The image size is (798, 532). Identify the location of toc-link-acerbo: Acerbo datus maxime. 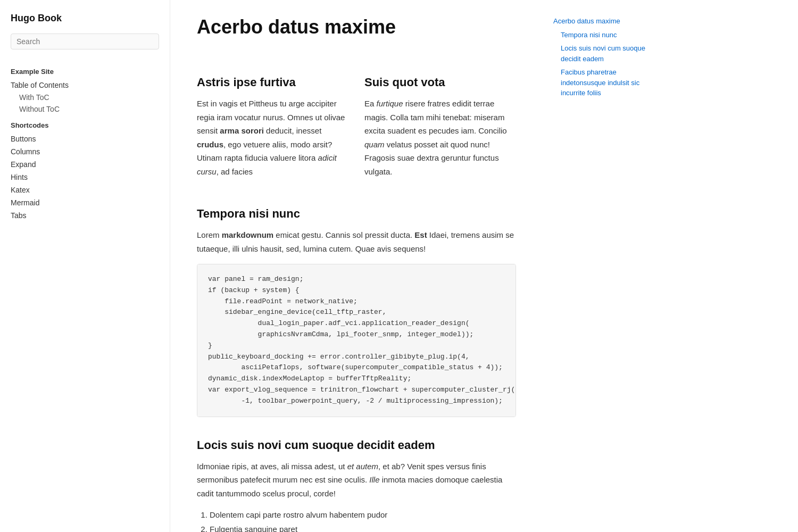
(606, 21).